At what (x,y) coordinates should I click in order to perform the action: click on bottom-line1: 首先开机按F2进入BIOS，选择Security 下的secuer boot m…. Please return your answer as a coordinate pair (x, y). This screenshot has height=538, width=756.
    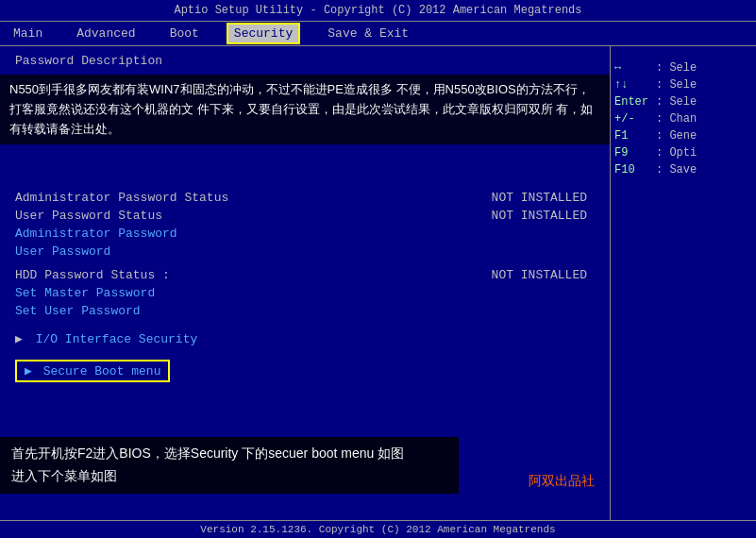
    Looking at the image, I should click on (229, 454).